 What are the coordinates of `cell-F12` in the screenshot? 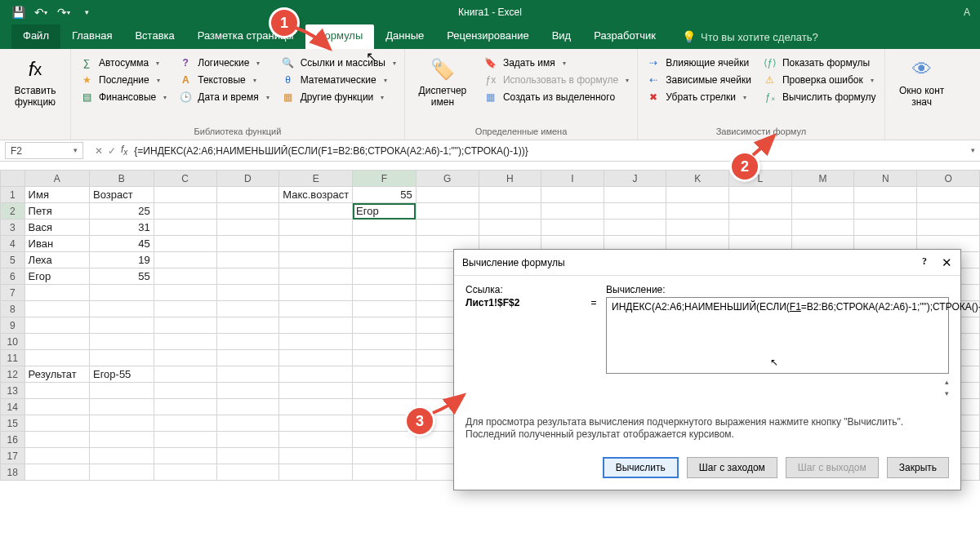 It's located at (385, 375).